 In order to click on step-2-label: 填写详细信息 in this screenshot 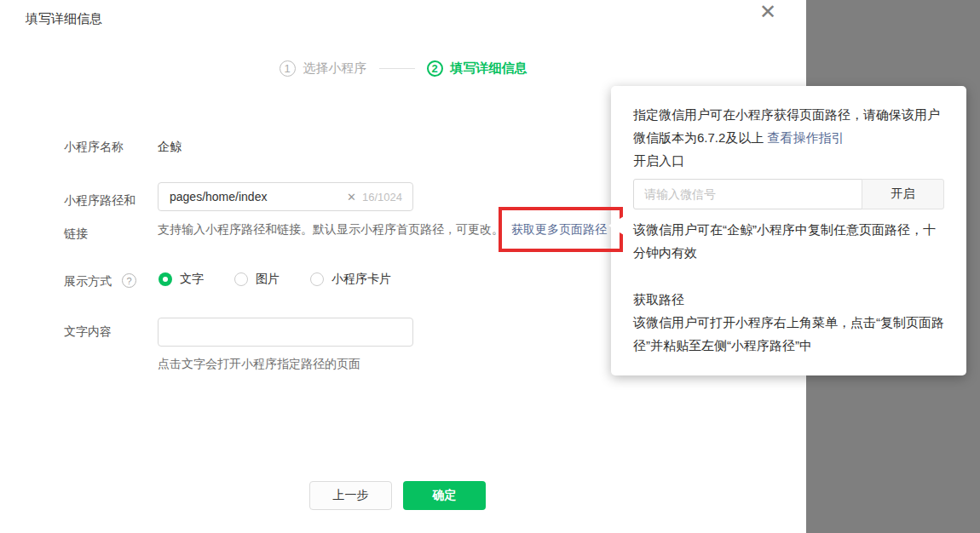, I will do `click(489, 68)`.